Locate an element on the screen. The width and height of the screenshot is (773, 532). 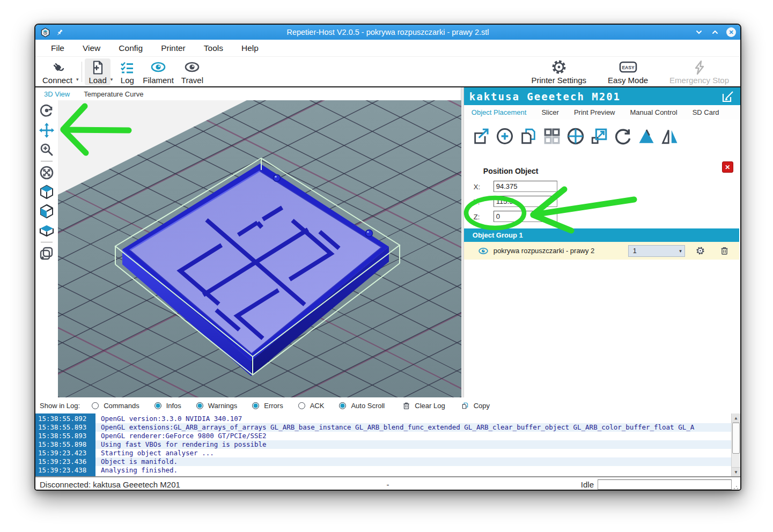
easy-mode-button: EASY Easy Mode is located at coordinates (628, 72).